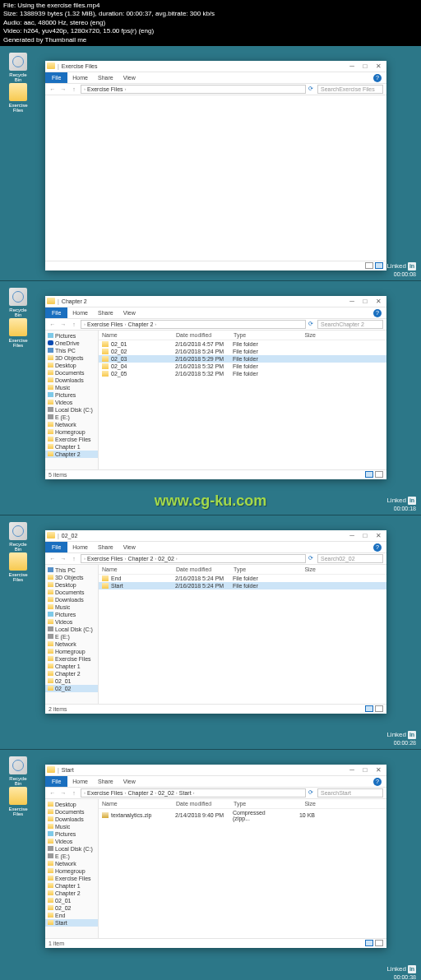 Image resolution: width=421 pixels, height=980 pixels. Describe the element at coordinates (215, 67) in the screenshot. I see `titlebar: | Exercise Files ─ □ ✕` at that location.